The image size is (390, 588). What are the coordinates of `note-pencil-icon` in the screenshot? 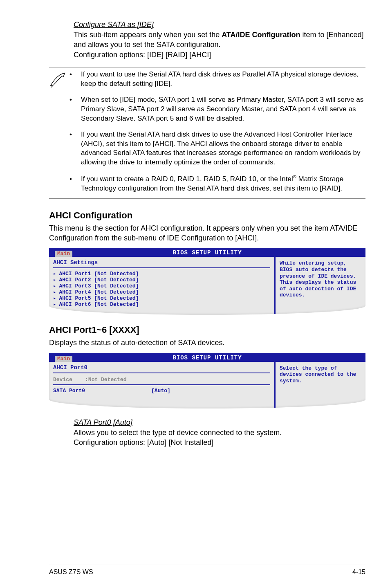 It's located at (59, 132).